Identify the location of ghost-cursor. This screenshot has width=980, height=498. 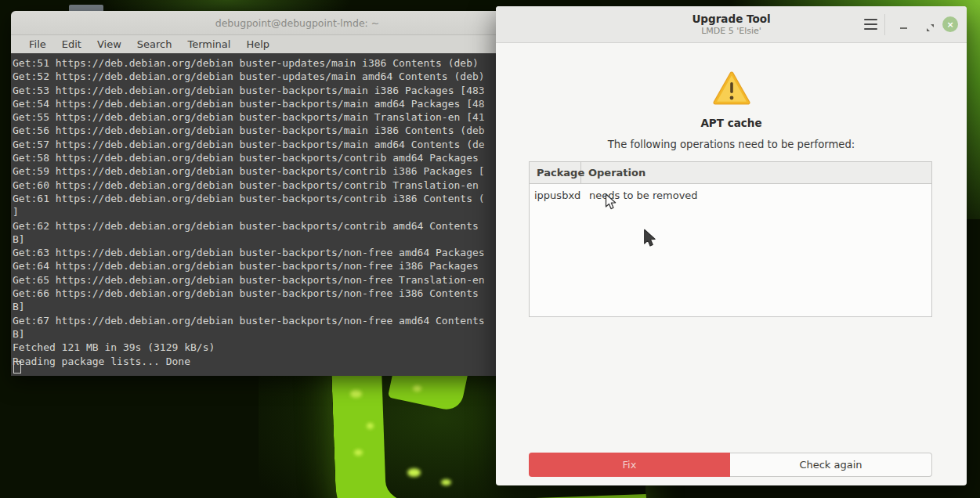
(650, 240).